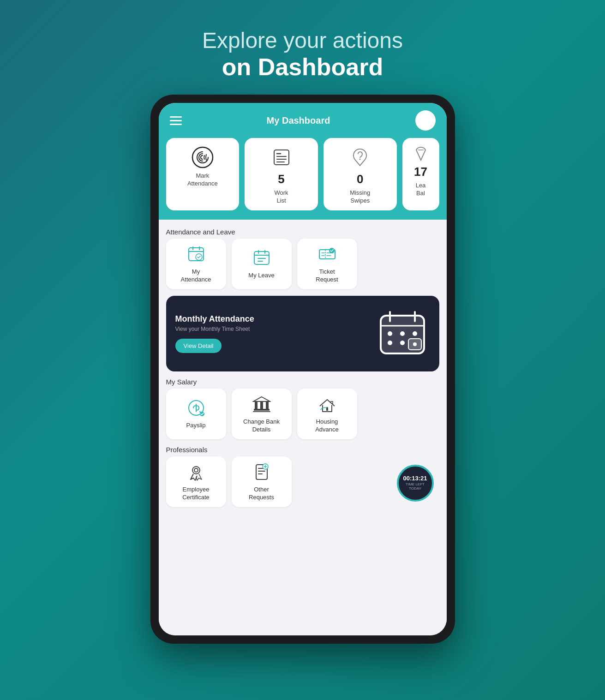 The image size is (605, 700). Describe the element at coordinates (262, 482) in the screenshot. I see `other-requests-card: OtherRequests` at that location.